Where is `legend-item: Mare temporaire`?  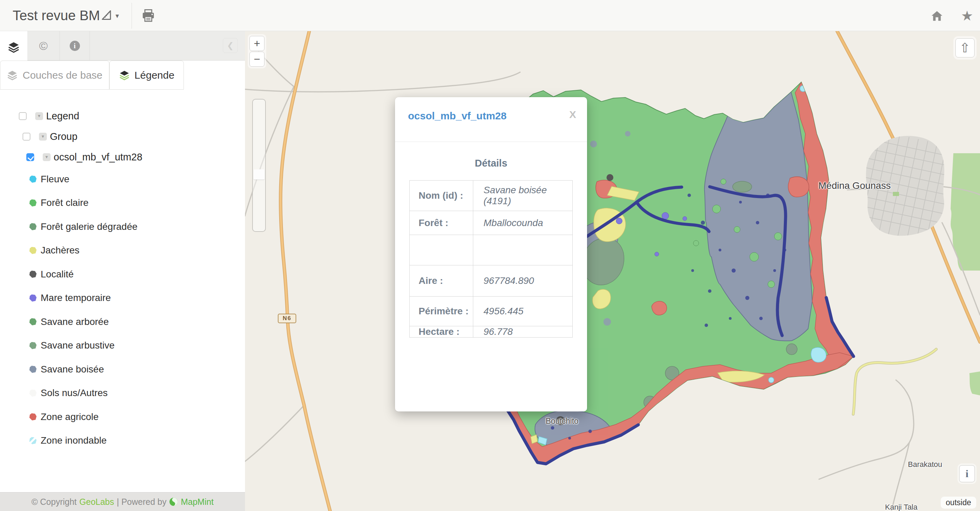
legend-item: Mare temporaire is located at coordinates (123, 299).